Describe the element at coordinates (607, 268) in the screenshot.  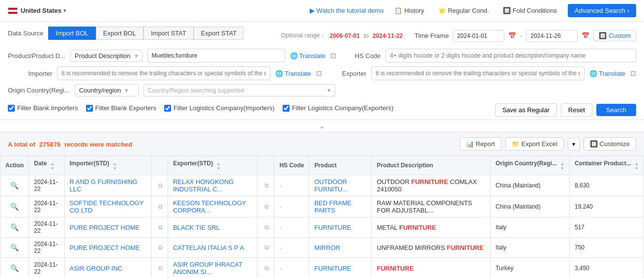
I see `container-cell: 3,450` at that location.